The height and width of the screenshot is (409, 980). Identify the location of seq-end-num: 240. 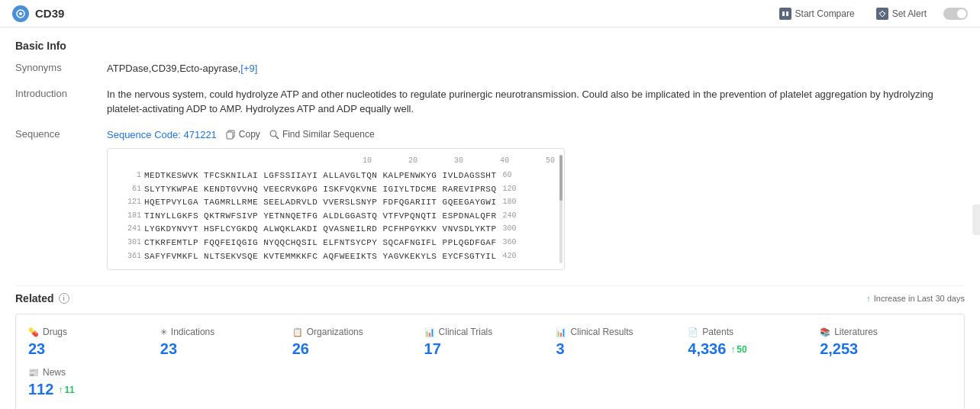
(510, 217).